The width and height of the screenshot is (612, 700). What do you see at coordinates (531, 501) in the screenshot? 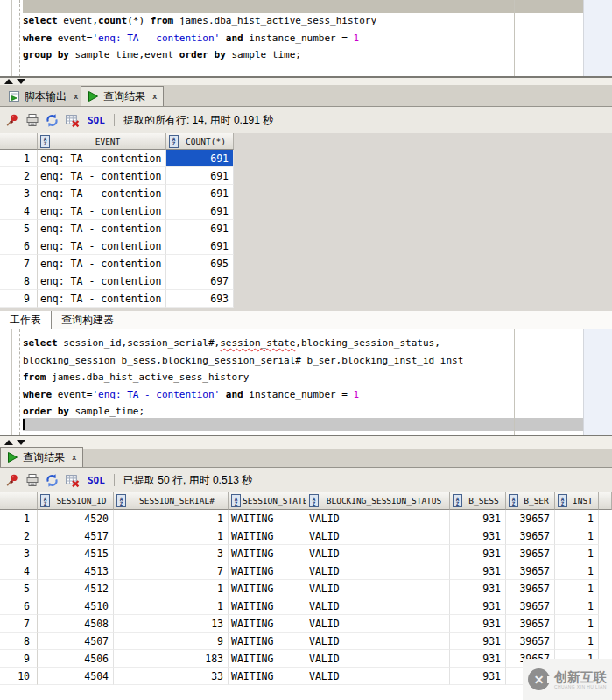
I see `column-header-b-ser: AZB_SER` at bounding box center [531, 501].